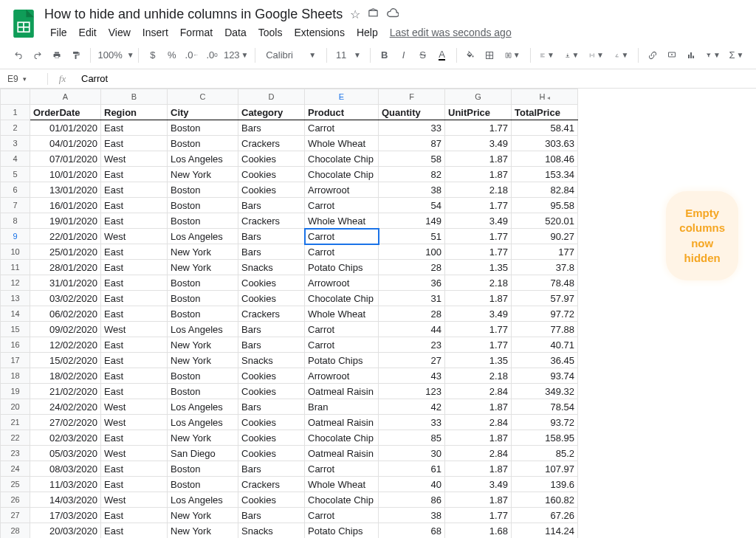 The image size is (756, 538). Describe the element at coordinates (16, 128) in the screenshot. I see `row-head-2: 2` at that location.